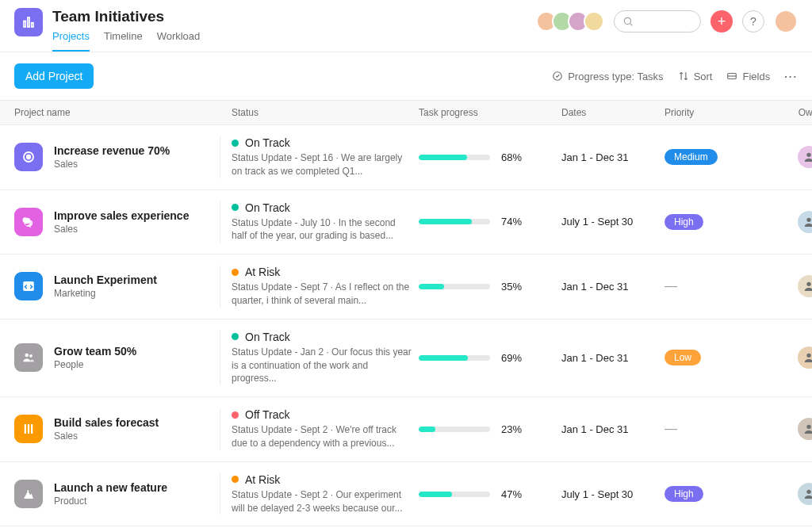 This screenshot has width=812, height=528. Describe the element at coordinates (607, 76) in the screenshot. I see `progress-type-filter: Progress type: Tasks` at that location.